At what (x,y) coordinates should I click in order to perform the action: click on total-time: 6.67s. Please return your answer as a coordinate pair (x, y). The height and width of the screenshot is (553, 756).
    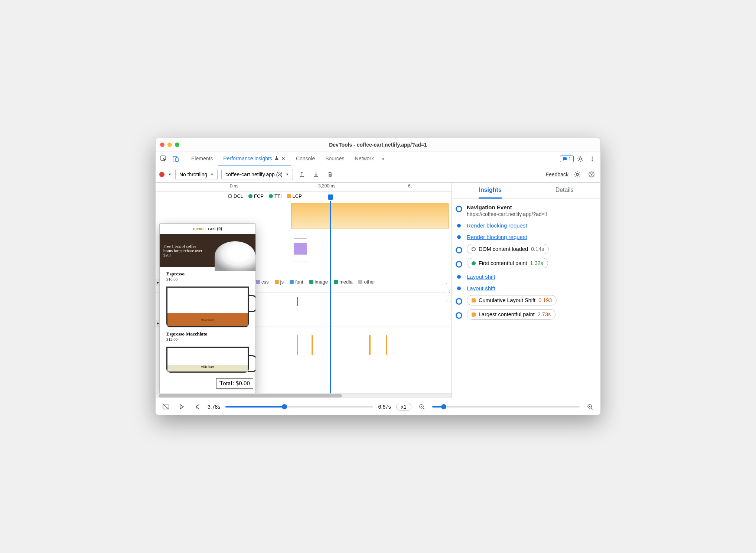
    Looking at the image, I should click on (385, 407).